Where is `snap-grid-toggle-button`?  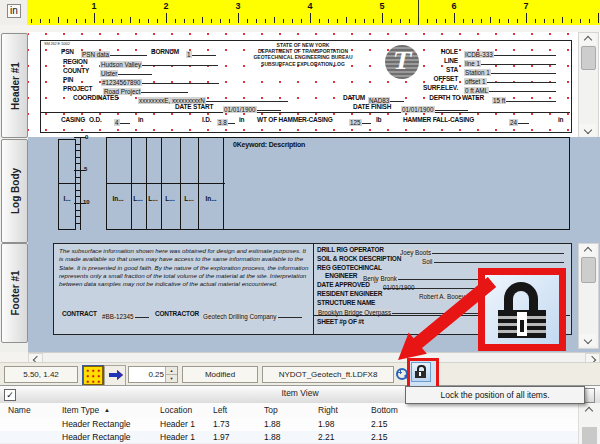 snap-grid-toggle-button is located at coordinates (93, 376).